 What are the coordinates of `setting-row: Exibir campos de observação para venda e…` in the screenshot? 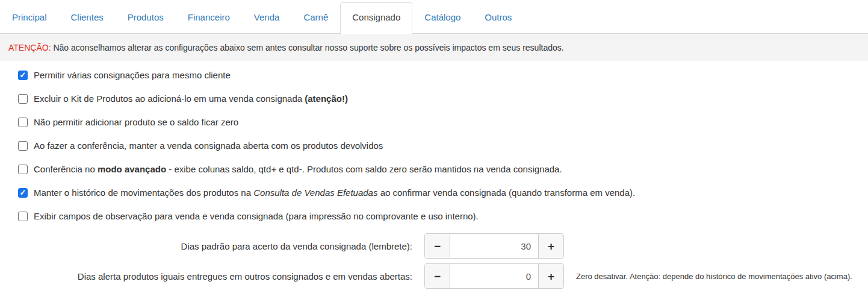 It's located at (443, 216).